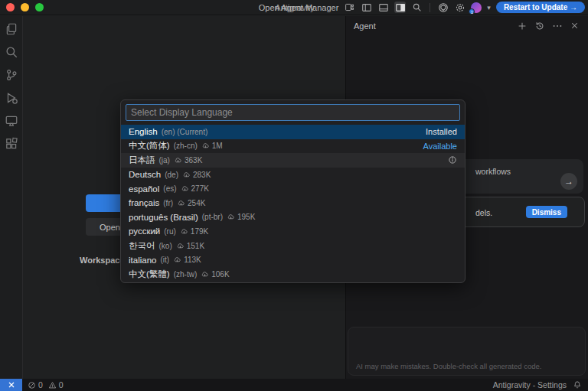 This screenshot has height=391, width=588. I want to click on language-name: русский, so click(144, 231).